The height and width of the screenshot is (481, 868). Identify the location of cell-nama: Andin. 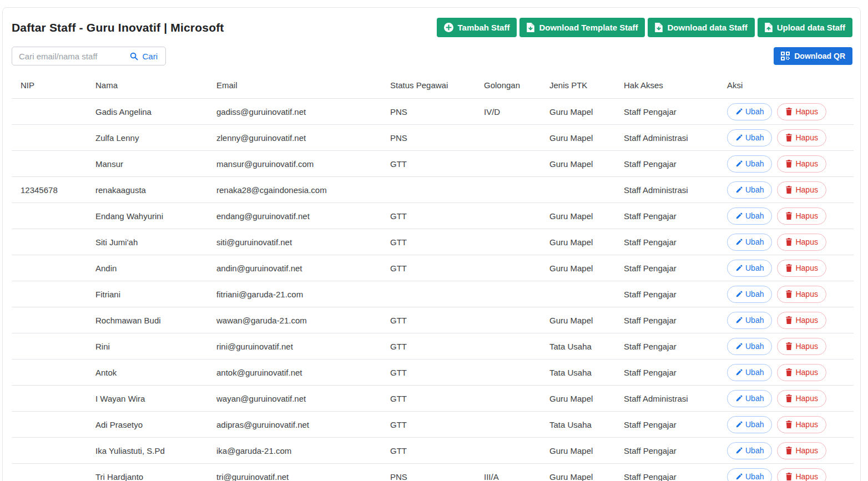
(147, 269).